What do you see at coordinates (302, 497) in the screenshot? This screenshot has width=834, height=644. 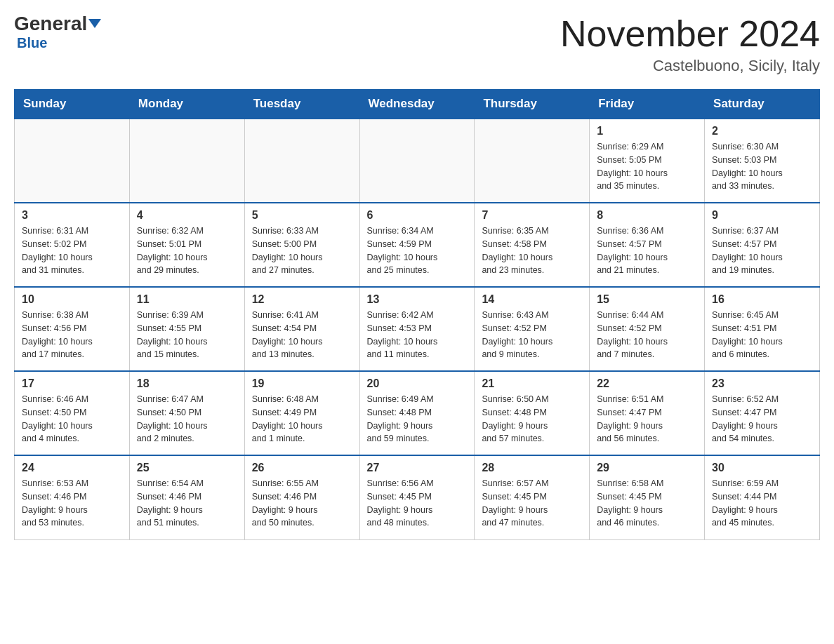 I see `calendar-cell: 26Sunrise: 6:55 AMSunset: 4:46 PMDayligh…` at bounding box center [302, 497].